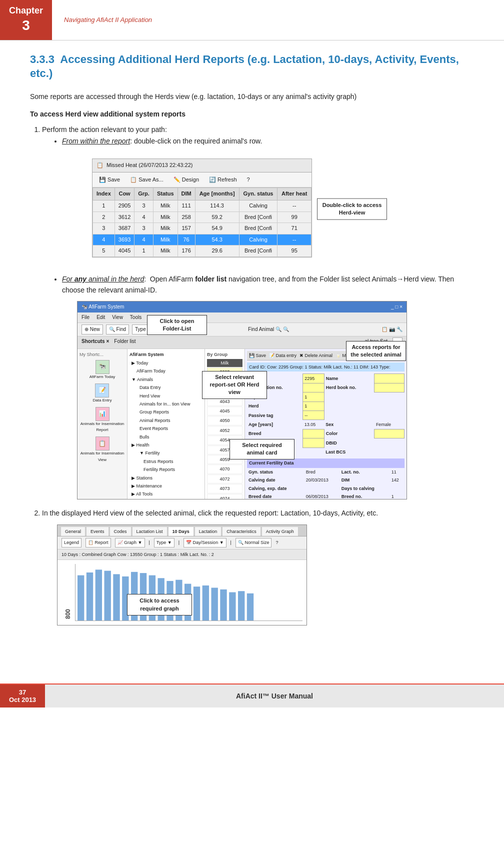  Describe the element at coordinates (130, 542) in the screenshot. I see `graph-graph-btn: 📈 Graph ▼` at that location.